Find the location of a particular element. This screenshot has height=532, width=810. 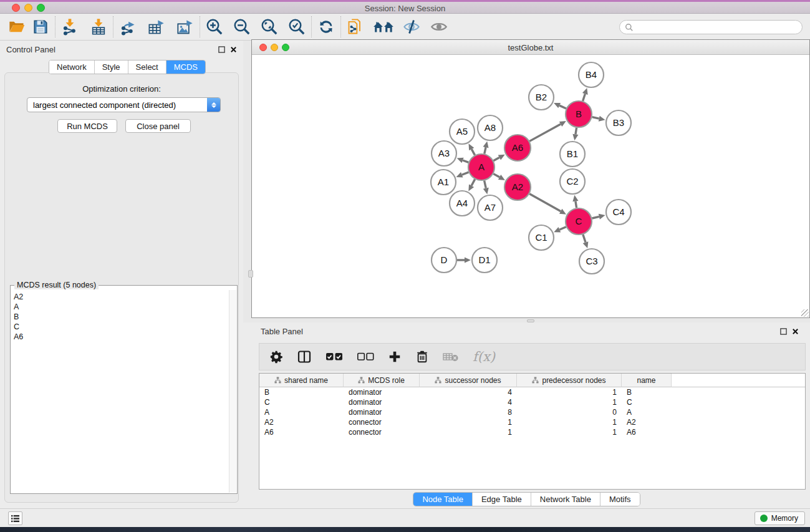

edge-C-C4 is located at coordinates (599, 217).